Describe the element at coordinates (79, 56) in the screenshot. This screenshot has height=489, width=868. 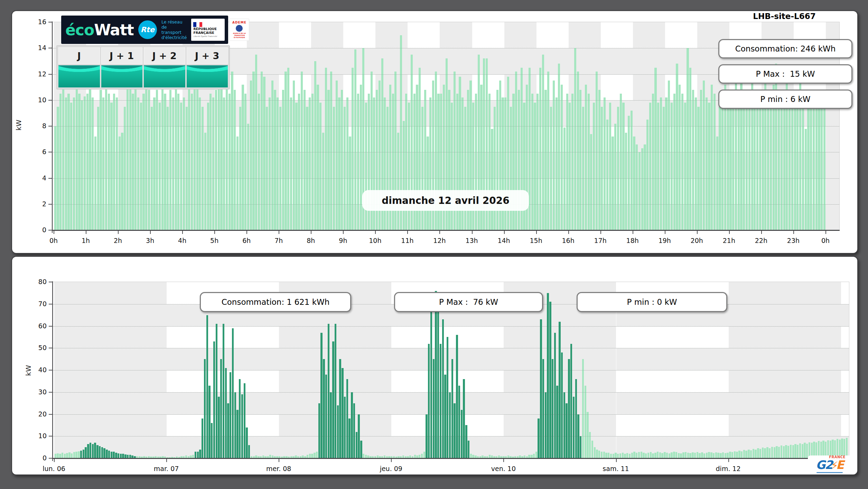
I see `forecast-button-j-label: J` at that location.